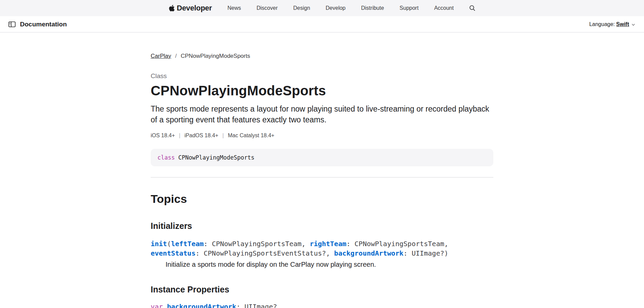 This screenshot has height=308, width=644. I want to click on initializers-heading: Initializers, so click(322, 226).